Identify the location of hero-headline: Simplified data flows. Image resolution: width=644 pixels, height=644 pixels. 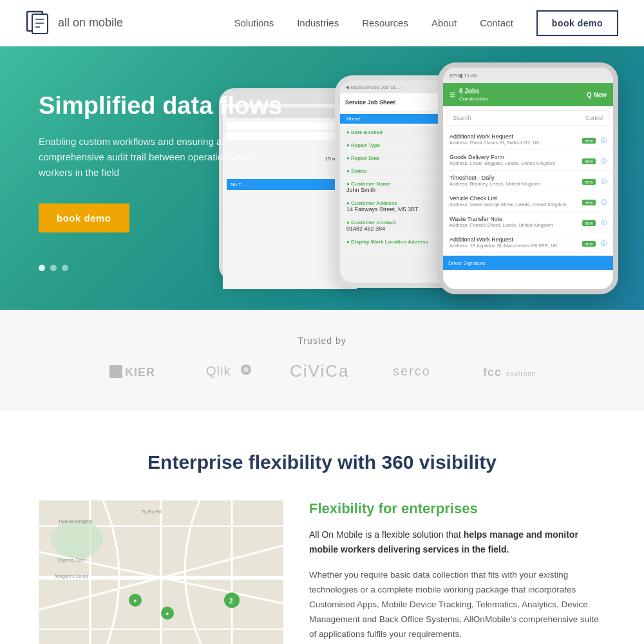
(174, 106).